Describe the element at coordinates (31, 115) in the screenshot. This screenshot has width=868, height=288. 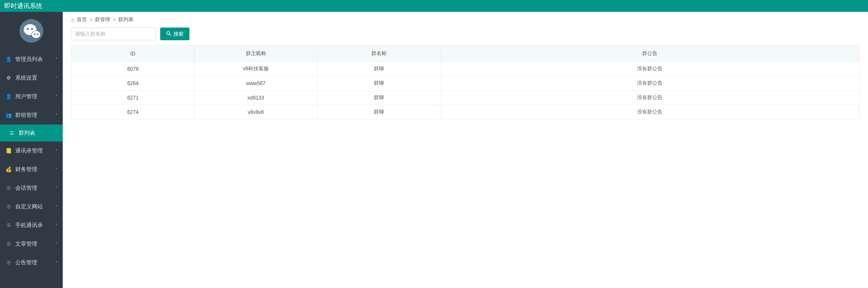
I see `sidebar-item-3: 👥群组管理˄` at that location.